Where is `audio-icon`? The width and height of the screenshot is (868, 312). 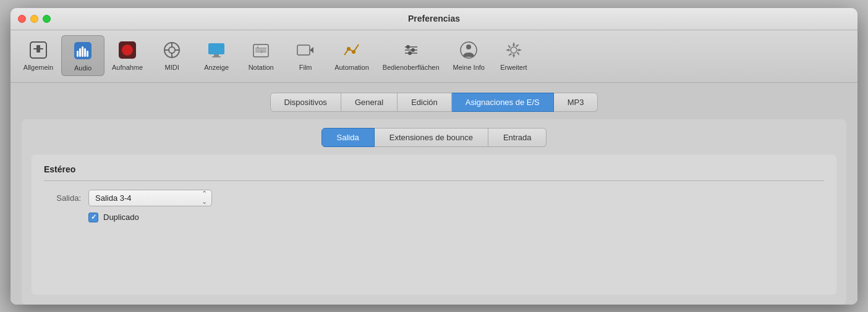 audio-icon is located at coordinates (83, 51).